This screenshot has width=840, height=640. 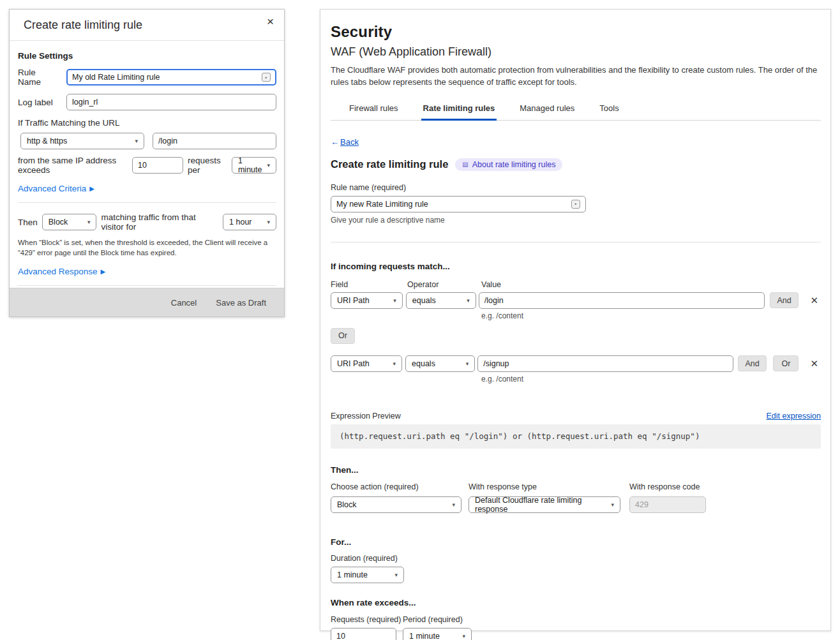 What do you see at coordinates (148, 141) in the screenshot?
I see `traffic-match-row: http & https ▾` at bounding box center [148, 141].